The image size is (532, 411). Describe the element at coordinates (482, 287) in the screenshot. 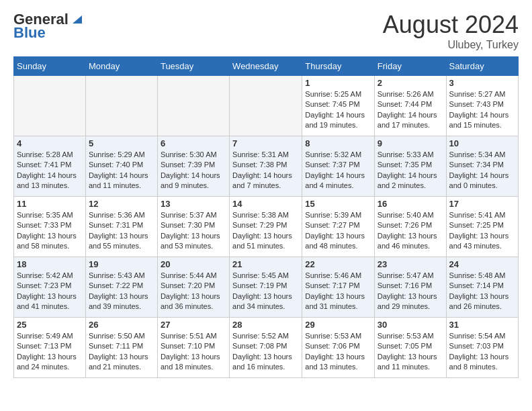

I see `calendar-cell: 24Sunrise: 5:48 AM Sunset: 7:14 PM Dayli…` at that location.